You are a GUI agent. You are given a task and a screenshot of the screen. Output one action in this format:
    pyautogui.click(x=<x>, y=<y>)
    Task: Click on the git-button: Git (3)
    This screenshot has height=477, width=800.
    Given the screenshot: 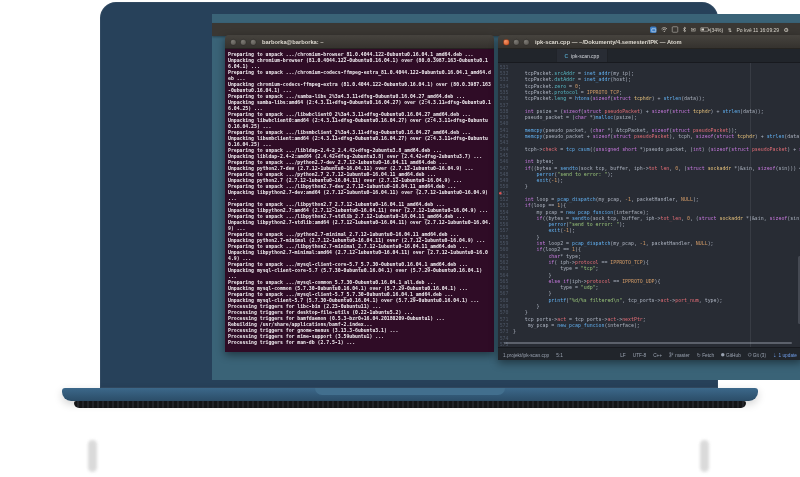 What is the action you would take?
    pyautogui.click(x=757, y=355)
    